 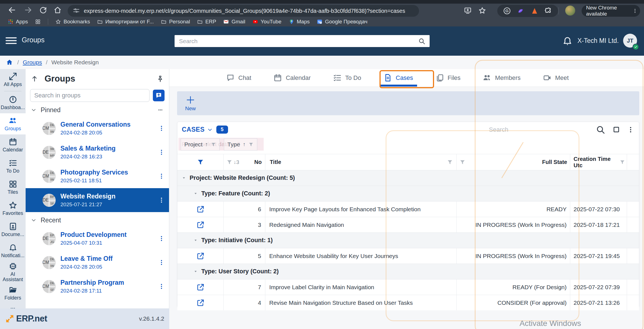 What do you see at coordinates (76, 11) in the screenshot?
I see `site-settings-icon` at bounding box center [76, 11].